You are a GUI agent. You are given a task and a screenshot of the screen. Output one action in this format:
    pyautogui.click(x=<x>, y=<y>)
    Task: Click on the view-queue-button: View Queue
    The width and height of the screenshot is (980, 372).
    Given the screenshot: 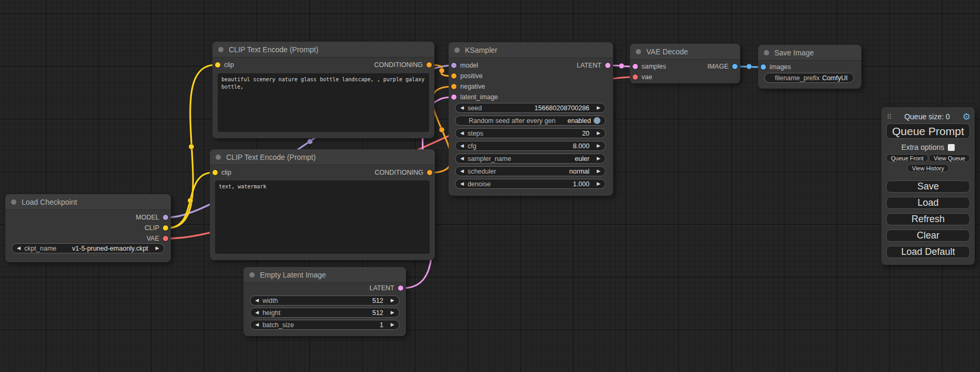 What is the action you would take?
    pyautogui.click(x=949, y=158)
    